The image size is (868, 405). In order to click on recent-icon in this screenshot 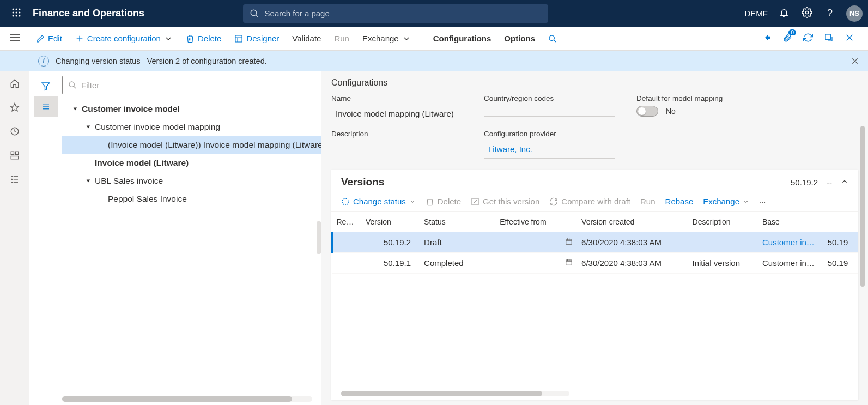, I will do `click(15, 131)`.